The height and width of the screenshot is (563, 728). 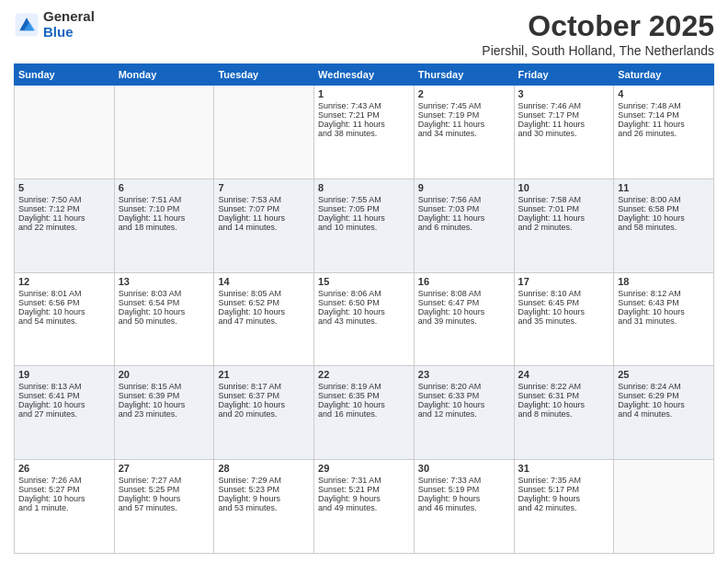 I want to click on col-tuesday: Tuesday, so click(x=265, y=75).